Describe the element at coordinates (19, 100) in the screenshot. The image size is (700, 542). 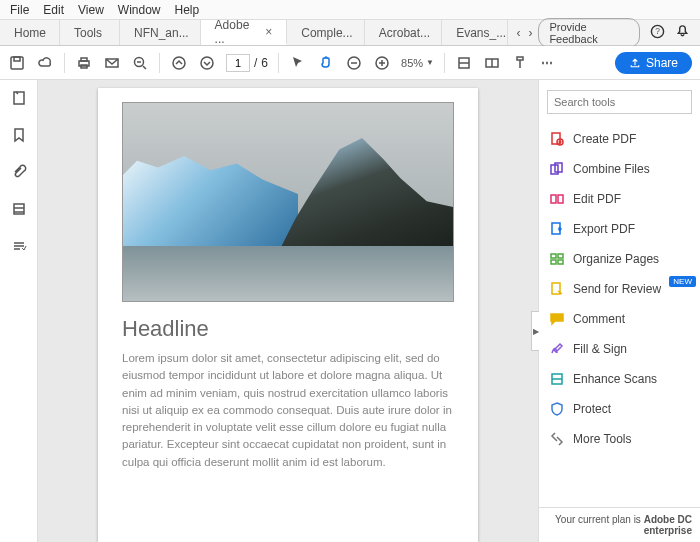
I see `thumbnails-icon` at that location.